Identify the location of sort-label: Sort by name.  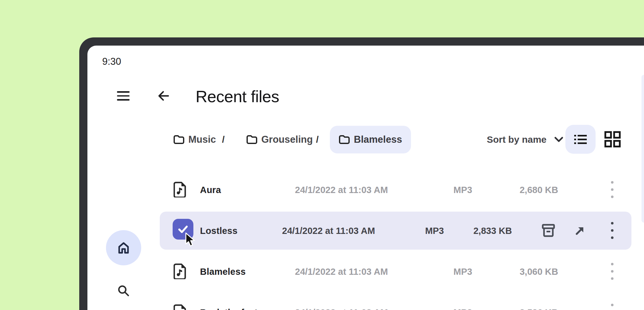
(517, 140).